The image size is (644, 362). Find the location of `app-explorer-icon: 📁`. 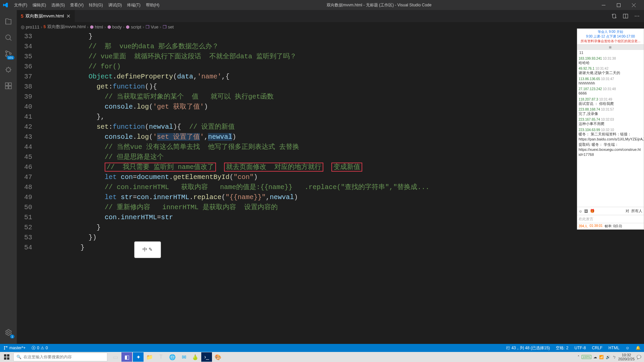

app-explorer-icon: 📁 is located at coordinates (150, 357).